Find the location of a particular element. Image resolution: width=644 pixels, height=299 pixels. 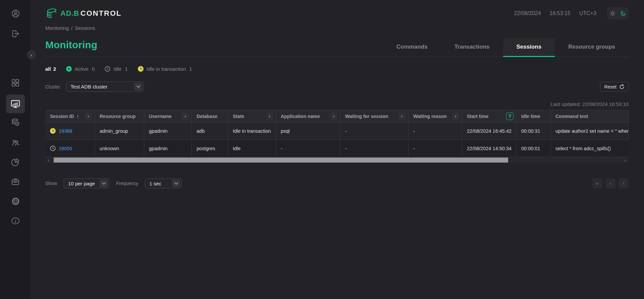

filter-idle: Idle 1 is located at coordinates (116, 69).